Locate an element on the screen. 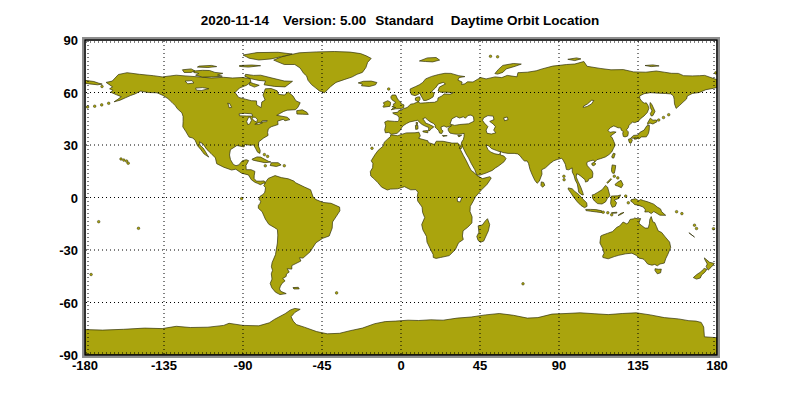 This screenshot has height=400, width=800. x-tick-label--135: -135 is located at coordinates (164, 366).